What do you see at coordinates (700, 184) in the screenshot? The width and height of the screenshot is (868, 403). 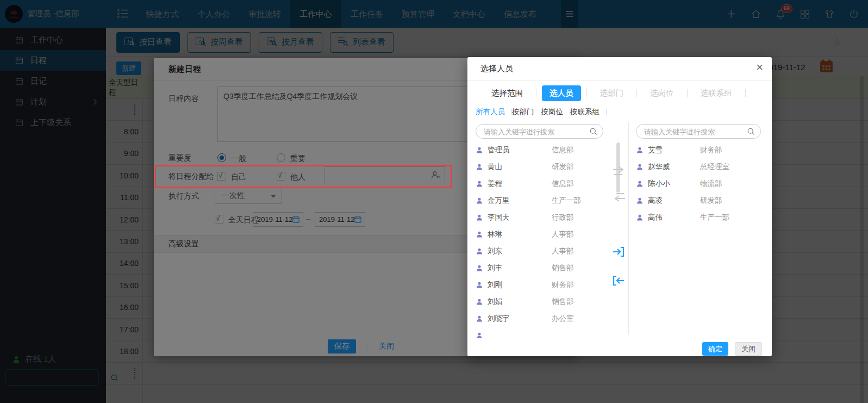 I see `person-list-item: 陈小小 物流部` at bounding box center [700, 184].